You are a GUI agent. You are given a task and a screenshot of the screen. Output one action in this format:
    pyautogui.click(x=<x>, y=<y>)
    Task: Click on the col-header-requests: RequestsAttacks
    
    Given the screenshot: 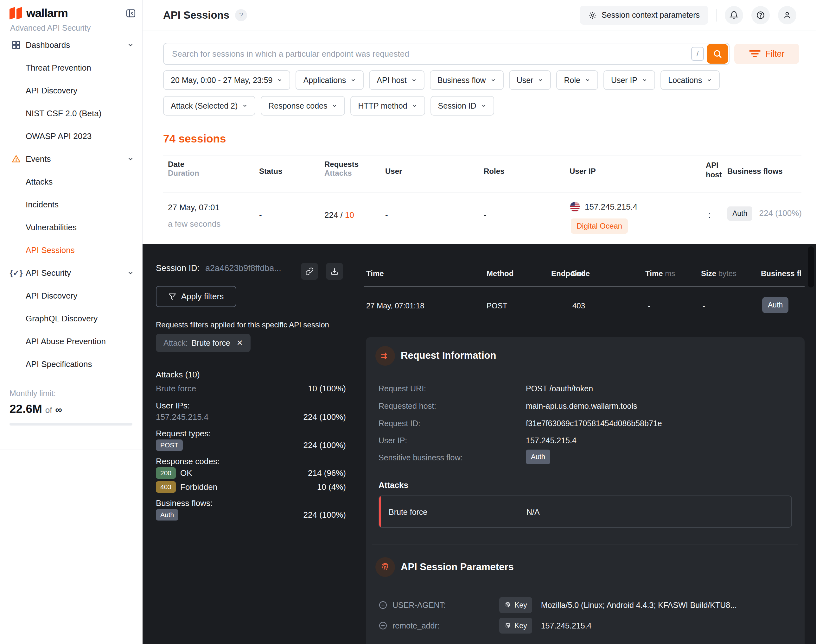 What is the action you would take?
    pyautogui.click(x=342, y=169)
    